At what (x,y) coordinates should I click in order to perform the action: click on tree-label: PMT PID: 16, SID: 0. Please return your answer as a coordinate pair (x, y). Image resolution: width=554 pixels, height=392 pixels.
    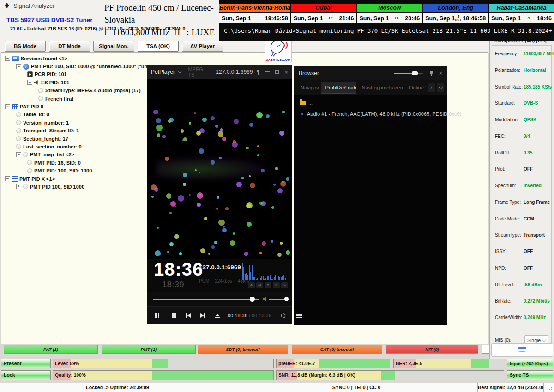
    Looking at the image, I should click on (57, 163).